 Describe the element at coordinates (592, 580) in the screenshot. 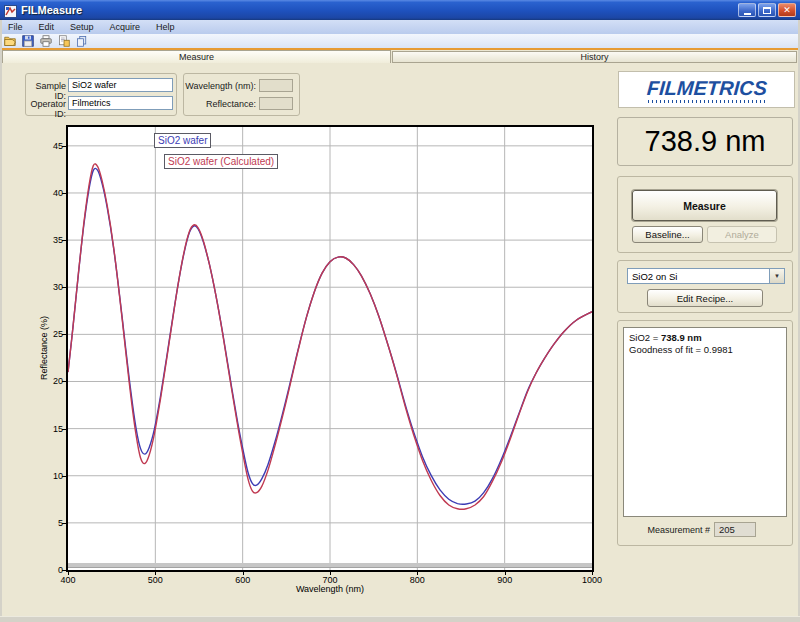

I see `x-tick-label: 1000` at that location.